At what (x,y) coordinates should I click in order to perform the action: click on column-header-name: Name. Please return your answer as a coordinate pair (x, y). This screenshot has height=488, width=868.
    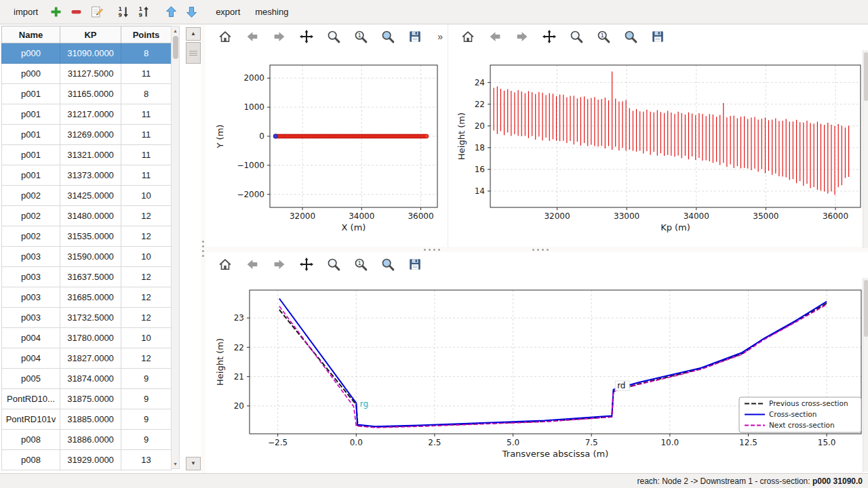
    Looking at the image, I should click on (31, 35).